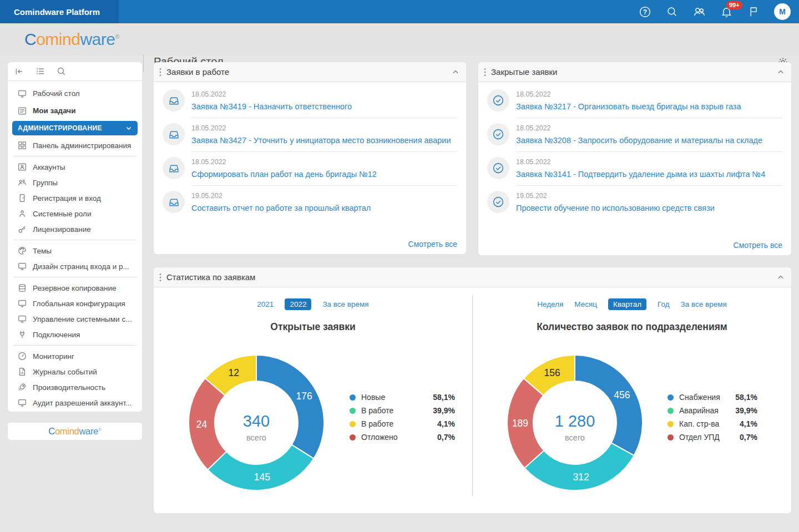  I want to click on notifications-button: 99+, so click(726, 12).